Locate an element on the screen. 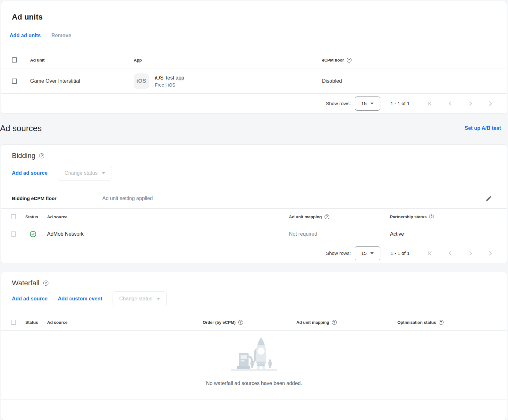 The image size is (508, 420). column-order-by-ecpm: Order (by eCPM) is located at coordinates (219, 323).